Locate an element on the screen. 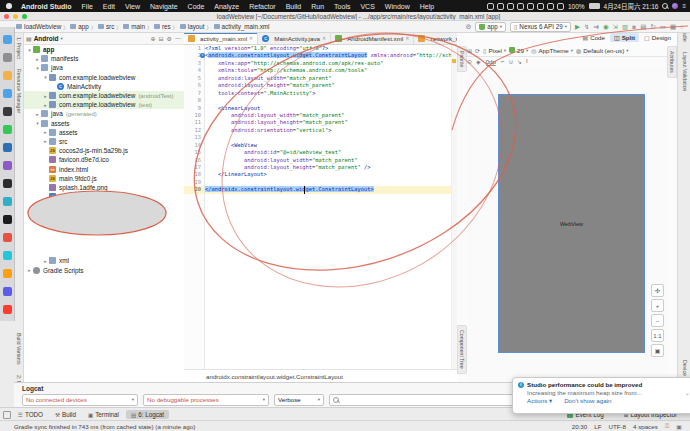  webview-preview: WebView is located at coordinates (572, 224).